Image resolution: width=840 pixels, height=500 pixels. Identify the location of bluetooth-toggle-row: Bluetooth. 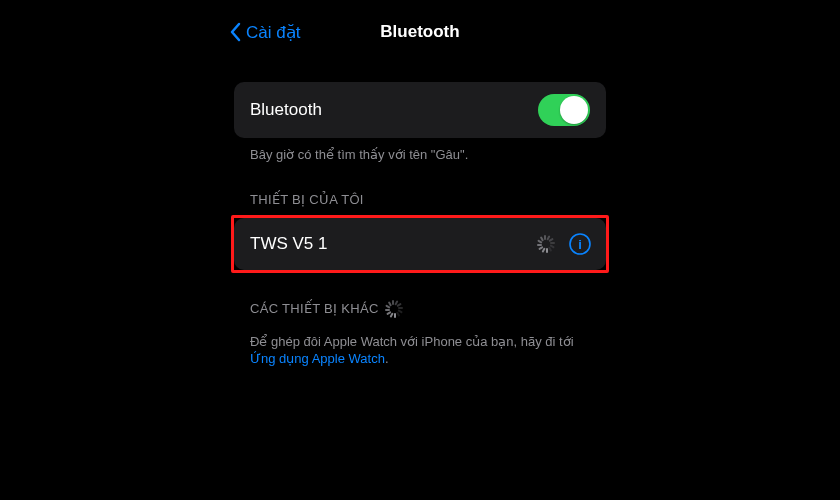
(420, 110).